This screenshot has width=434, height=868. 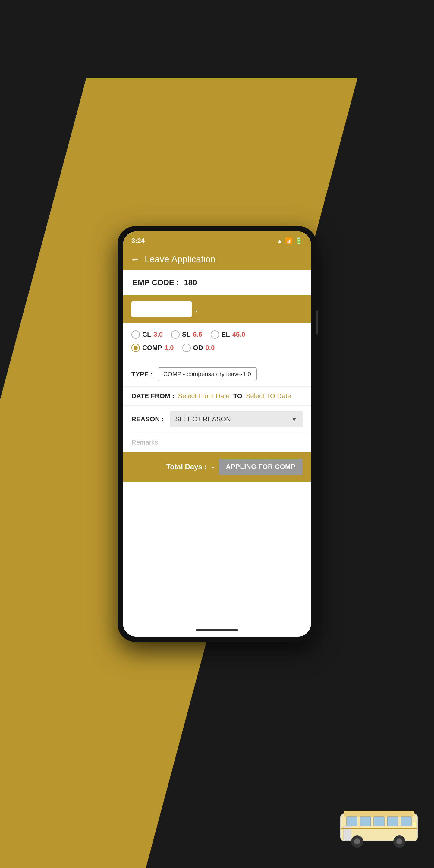 I want to click on leave-cl-count: 3.0, so click(x=158, y=334).